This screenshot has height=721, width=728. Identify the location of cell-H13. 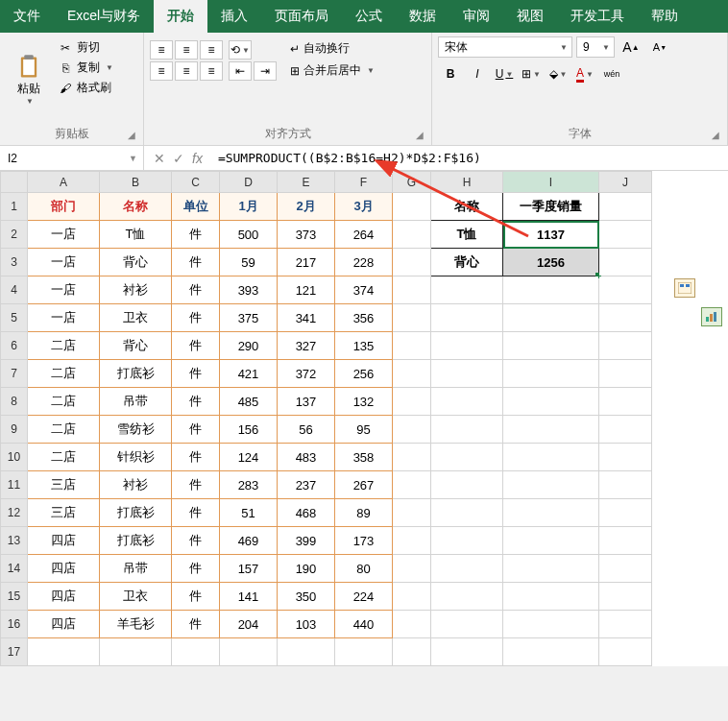
(467, 541).